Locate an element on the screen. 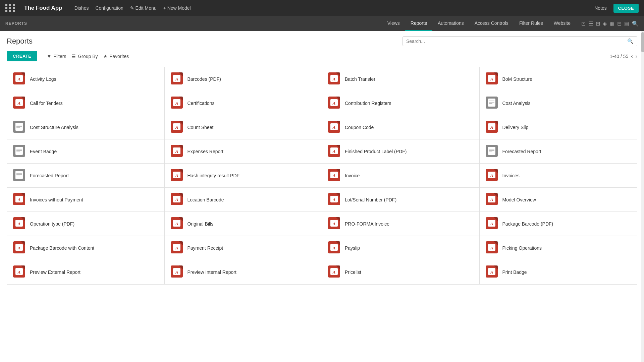 This screenshot has width=644, height=362. search-input is located at coordinates (517, 41).